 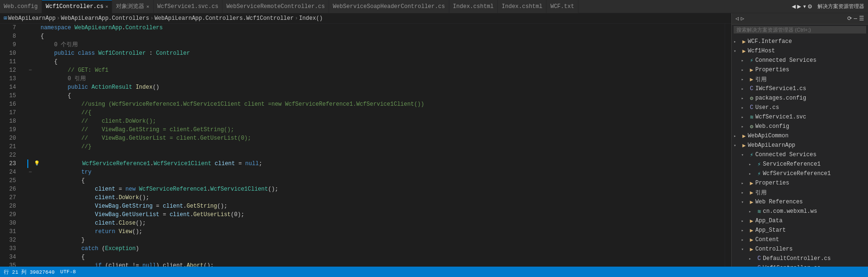 What do you see at coordinates (158, 206) in the screenshot?
I see `token: =` at bounding box center [158, 206].